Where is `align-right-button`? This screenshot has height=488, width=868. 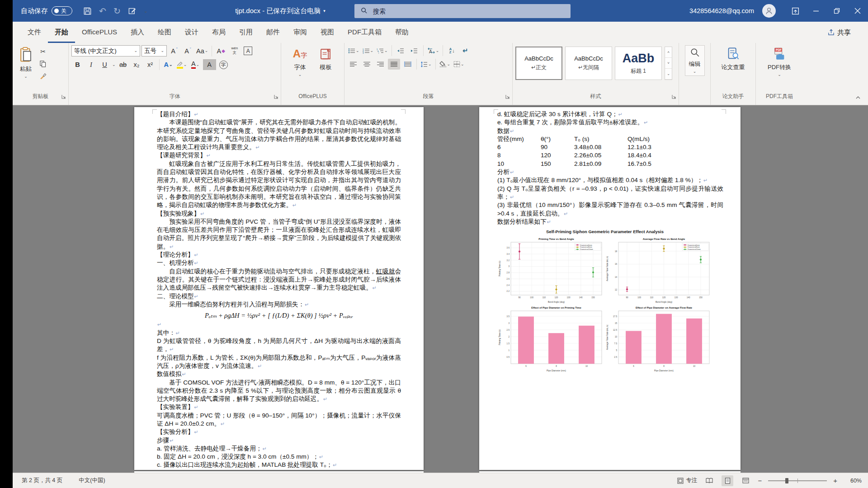
align-right-button is located at coordinates (381, 64).